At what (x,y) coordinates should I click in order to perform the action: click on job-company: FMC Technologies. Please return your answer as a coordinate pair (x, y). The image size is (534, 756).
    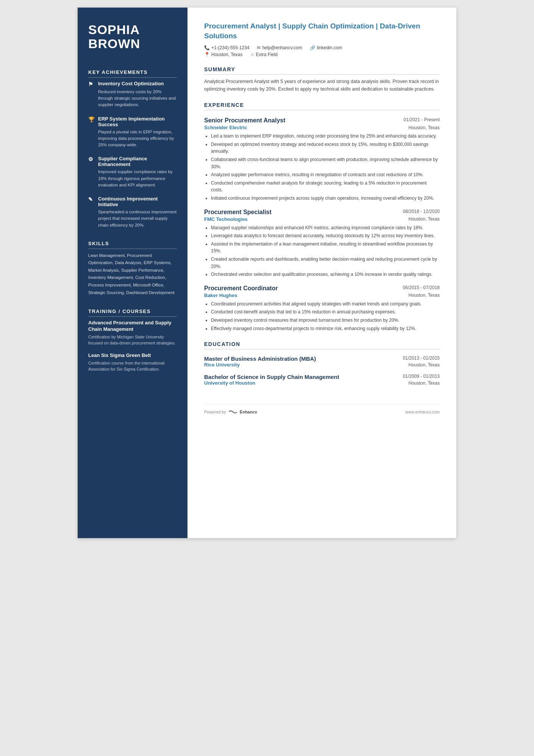
    Looking at the image, I should click on (226, 219).